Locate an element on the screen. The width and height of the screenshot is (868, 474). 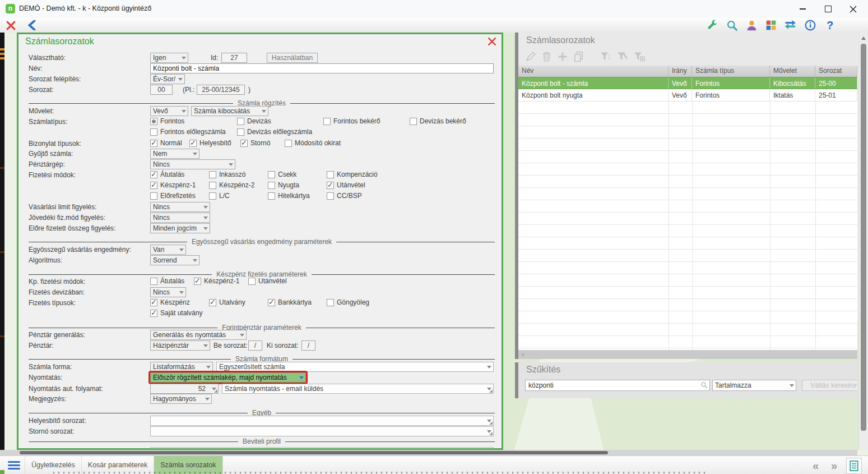
toolbar: ? is located at coordinates (434, 26).